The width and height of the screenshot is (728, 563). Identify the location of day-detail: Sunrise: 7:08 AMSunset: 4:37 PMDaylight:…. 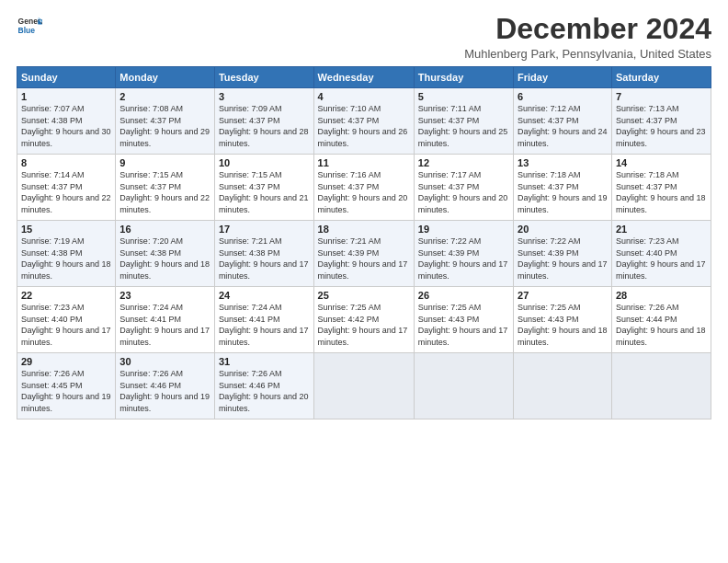
(165, 126).